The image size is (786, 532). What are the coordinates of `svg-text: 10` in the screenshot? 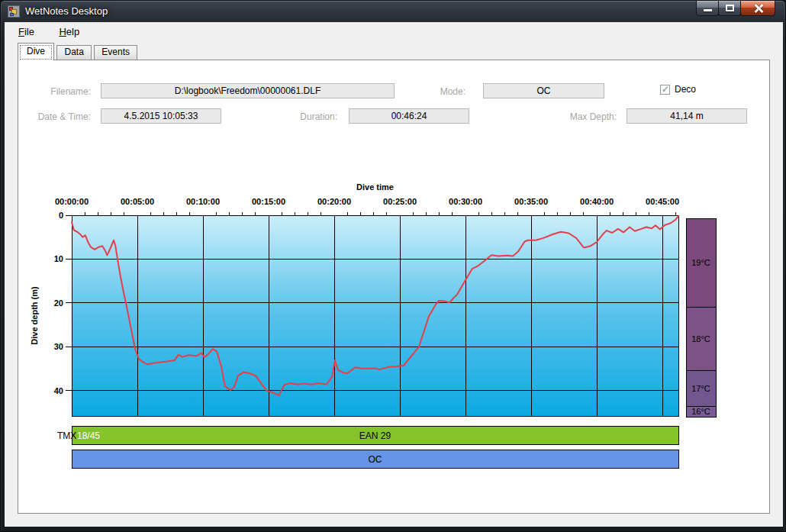 It's located at (59, 259).